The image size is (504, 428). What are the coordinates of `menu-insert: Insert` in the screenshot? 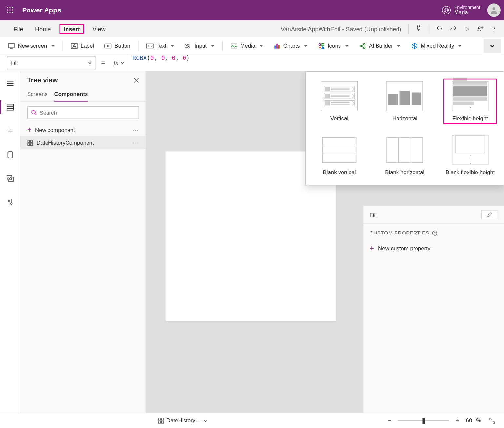 It's located at (71, 29).